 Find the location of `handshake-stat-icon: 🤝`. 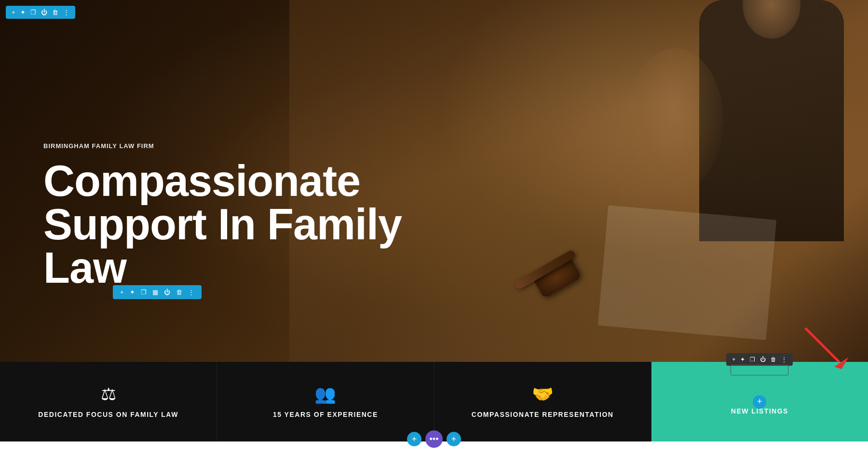

handshake-stat-icon: 🤝 is located at coordinates (543, 394).